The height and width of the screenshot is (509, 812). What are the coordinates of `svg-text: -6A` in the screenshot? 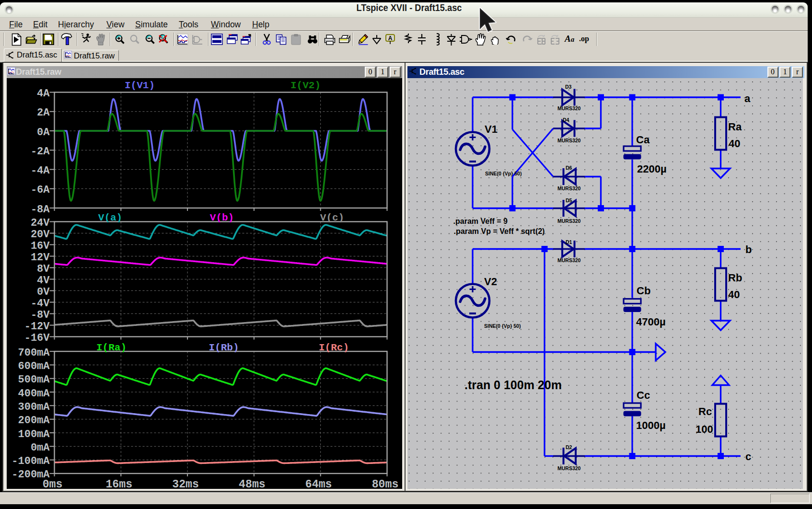 It's located at (40, 190).